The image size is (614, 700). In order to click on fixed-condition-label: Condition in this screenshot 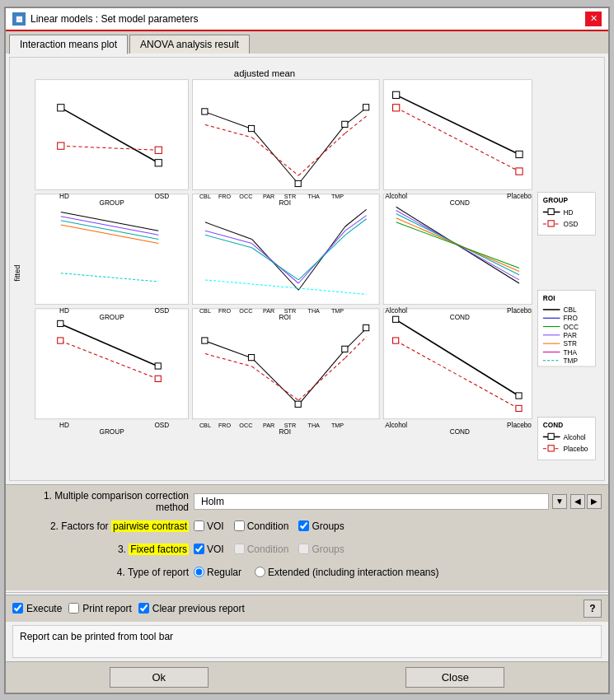, I will do `click(269, 549)`.